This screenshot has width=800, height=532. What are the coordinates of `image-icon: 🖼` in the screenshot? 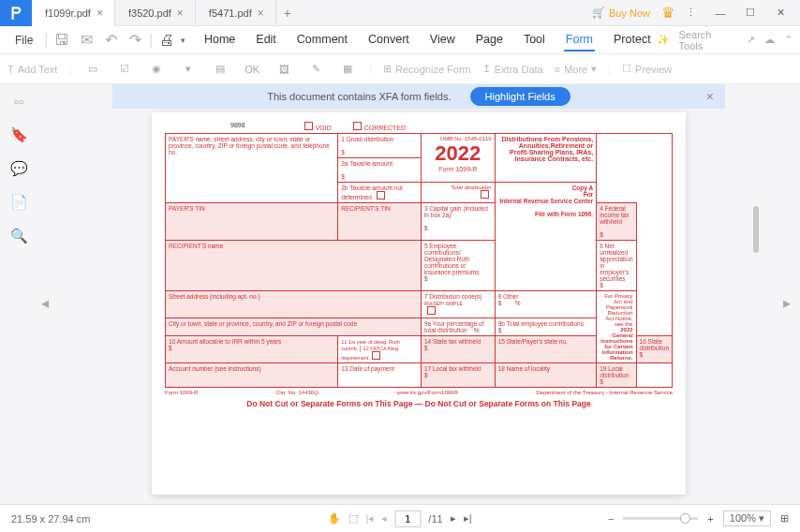 It's located at (284, 69).